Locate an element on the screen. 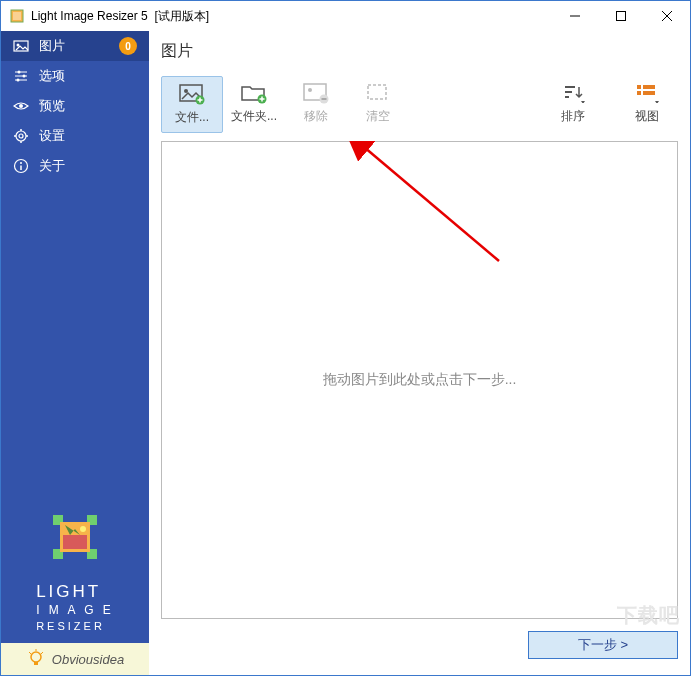 Image resolution: width=693 pixels, height=678 pixels. app-logo-block: LIGHT I M A G E RESIZER is located at coordinates (75, 570).